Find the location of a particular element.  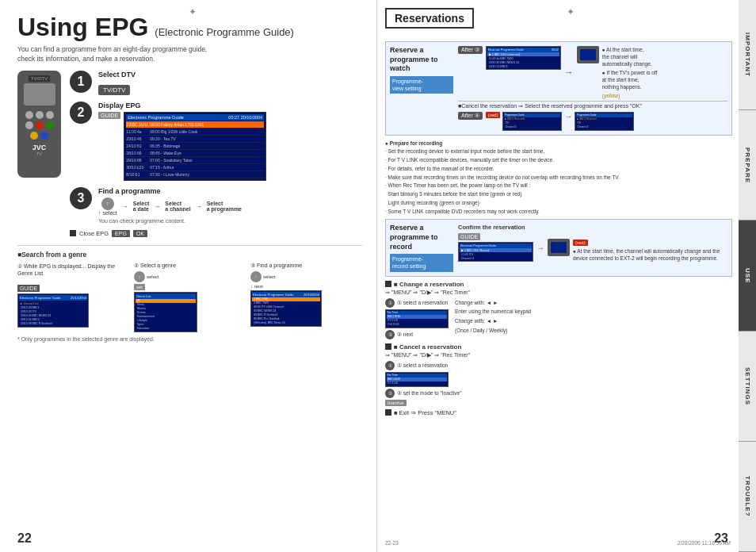

step-3-number: 3 is located at coordinates (81, 198).